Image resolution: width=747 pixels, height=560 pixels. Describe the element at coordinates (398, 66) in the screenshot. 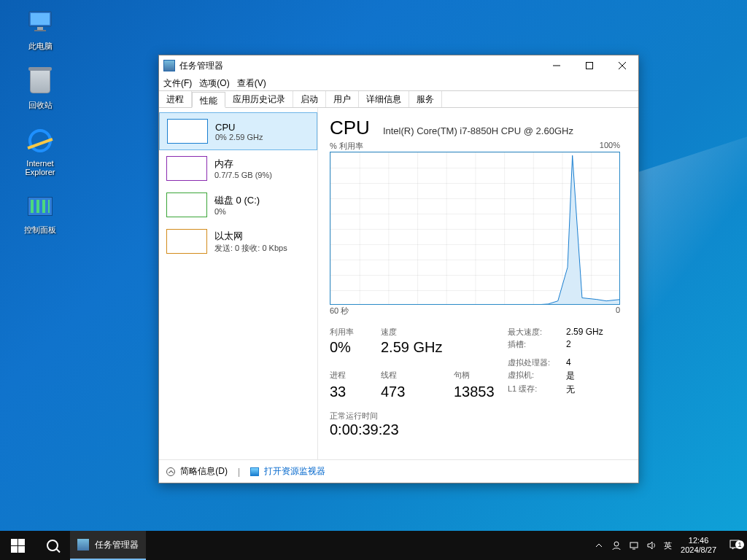

I see `titlebar: 任务管理器` at that location.